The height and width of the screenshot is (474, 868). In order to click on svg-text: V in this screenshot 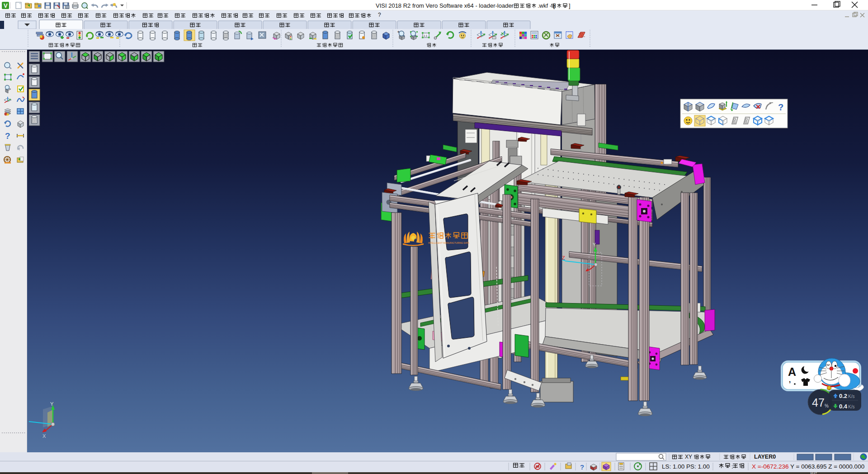, I will do `click(5, 5)`.